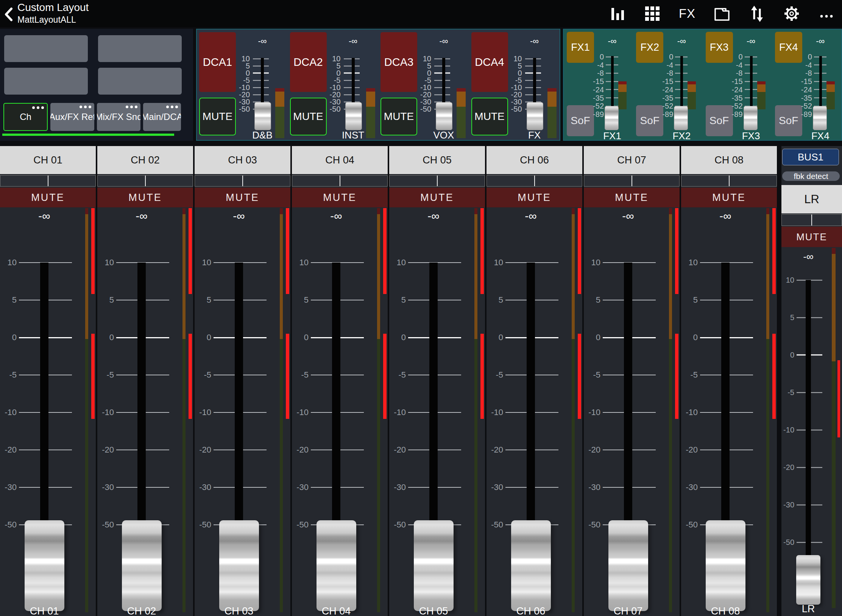  I want to click on grid-layout-icon, so click(652, 14).